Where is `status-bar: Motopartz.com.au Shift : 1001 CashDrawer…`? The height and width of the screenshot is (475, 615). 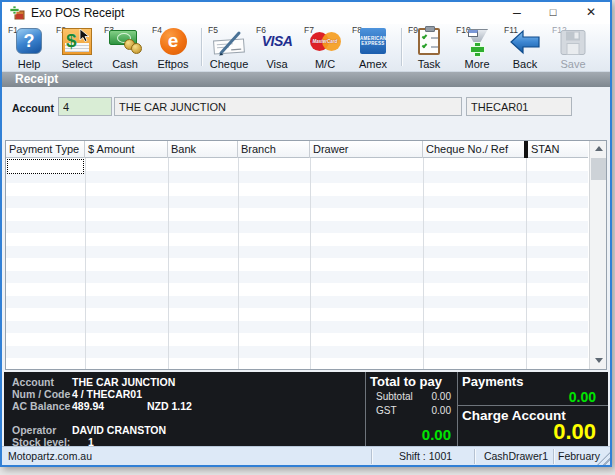
status-bar: Motopartz.com.au Shift : 1001 CashDrawer… is located at coordinates (306, 456).